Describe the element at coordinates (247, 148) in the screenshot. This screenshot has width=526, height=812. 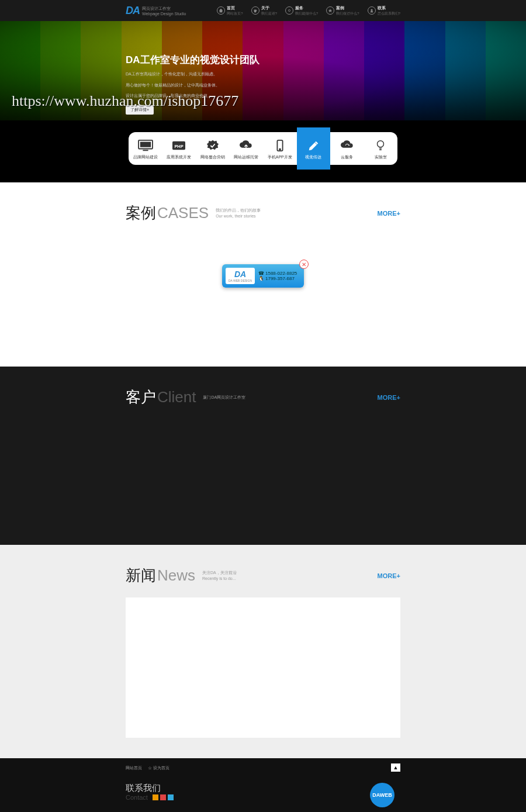
I see `service-maintain: 网站运维托管` at that location.